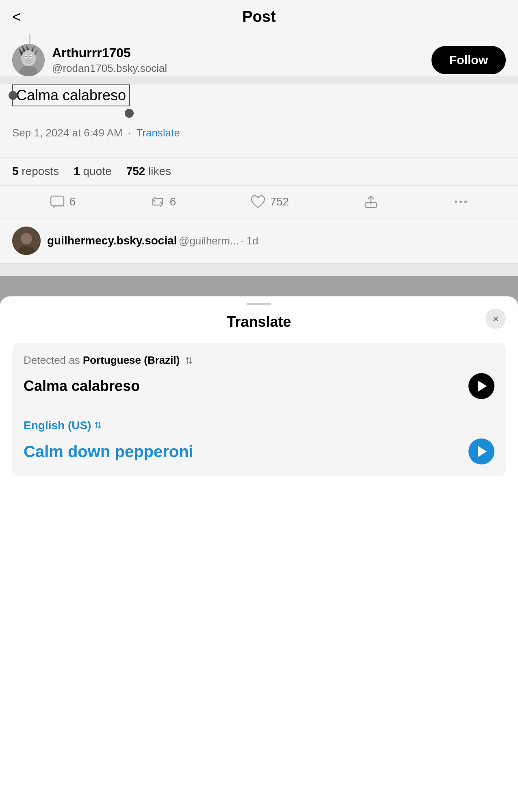 The image size is (518, 812). Describe the element at coordinates (110, 53) in the screenshot. I see `author-name: Arthurrr1705` at that location.